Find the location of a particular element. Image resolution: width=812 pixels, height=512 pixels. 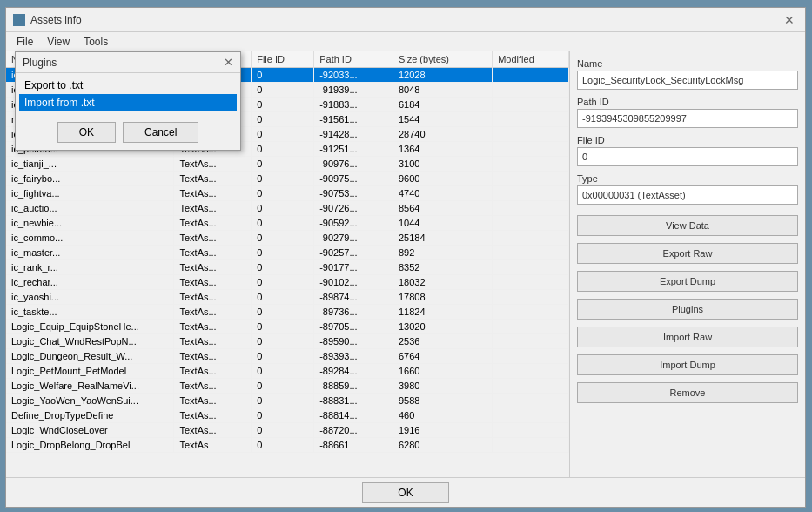

table-row: ic_newbie...TextAs...0-90592...1044 is located at coordinates (287, 223).